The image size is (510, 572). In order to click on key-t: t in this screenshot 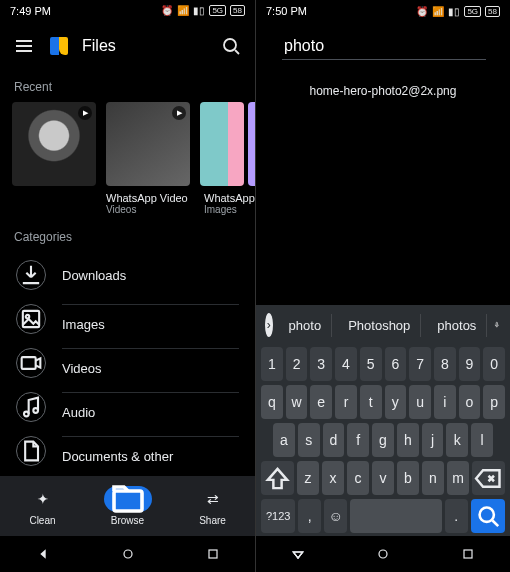, I will do `click(371, 402)`.